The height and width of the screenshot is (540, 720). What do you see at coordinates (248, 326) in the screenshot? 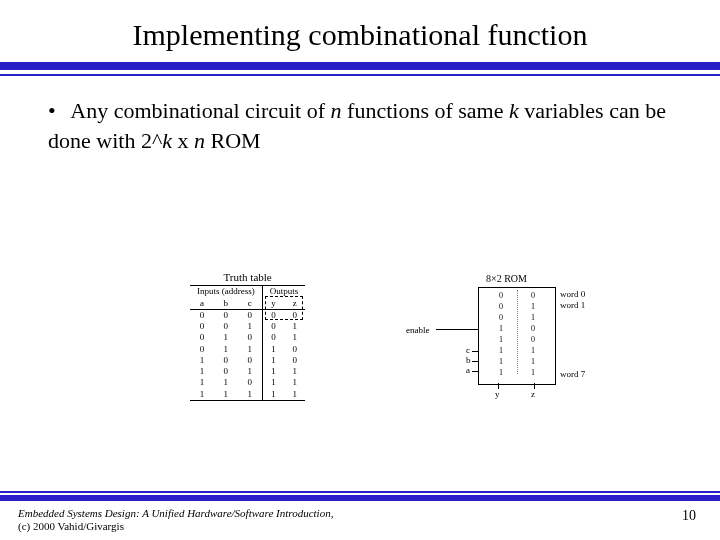
I see `table-row: 00101` at bounding box center [248, 326].